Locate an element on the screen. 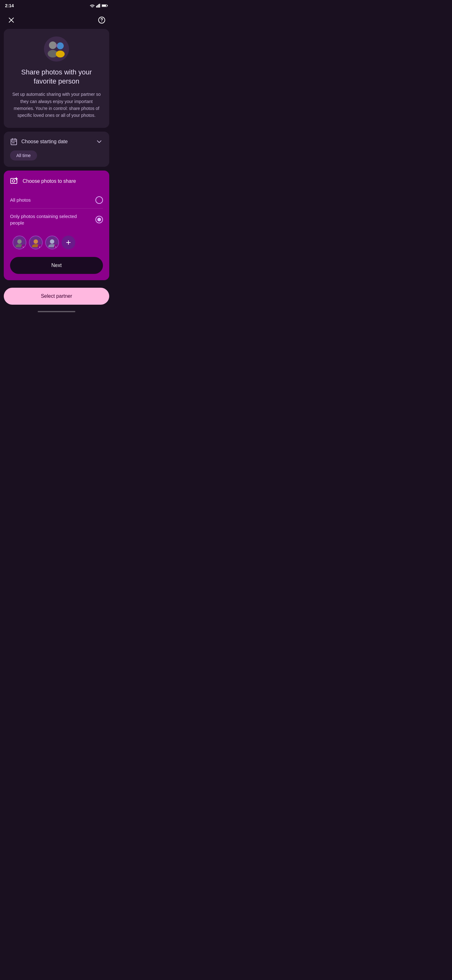 This screenshot has height=980, width=452. battery-icon is located at coordinates (105, 6).